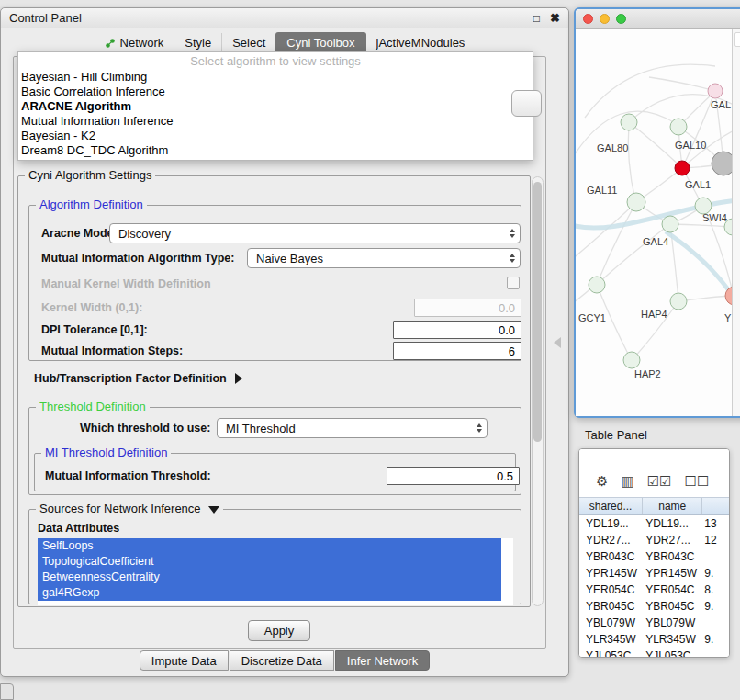  Describe the element at coordinates (92, 205) in the screenshot. I see `algorithm-definition-title: Algorithm Definition` at that location.